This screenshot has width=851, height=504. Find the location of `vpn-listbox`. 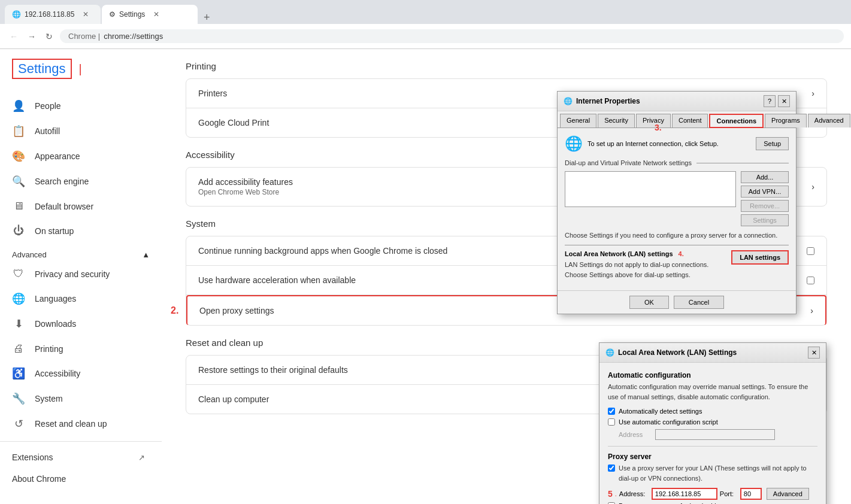

vpn-listbox is located at coordinates (650, 189).